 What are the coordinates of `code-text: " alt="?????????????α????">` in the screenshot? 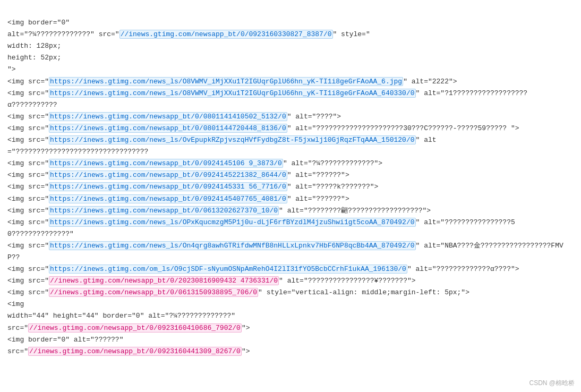 It's located at (463, 269).